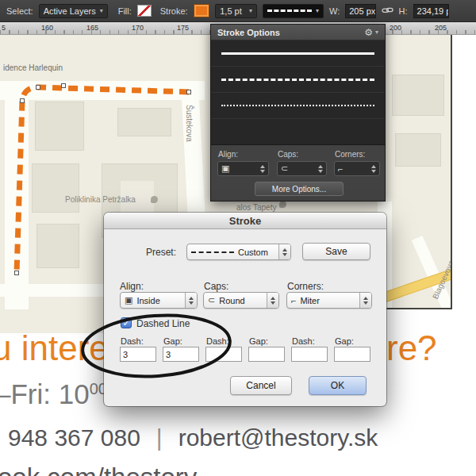 This screenshot has height=476, width=476. I want to click on corners-value: Miter, so click(309, 301).